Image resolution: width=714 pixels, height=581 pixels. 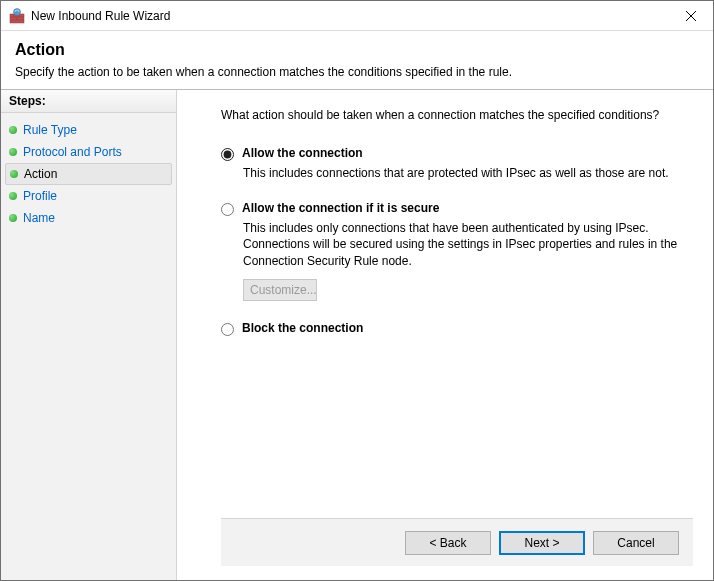 What do you see at coordinates (468, 244) in the screenshot?
I see `option-allow-secure-desc: This includes only connections that have…` at bounding box center [468, 244].